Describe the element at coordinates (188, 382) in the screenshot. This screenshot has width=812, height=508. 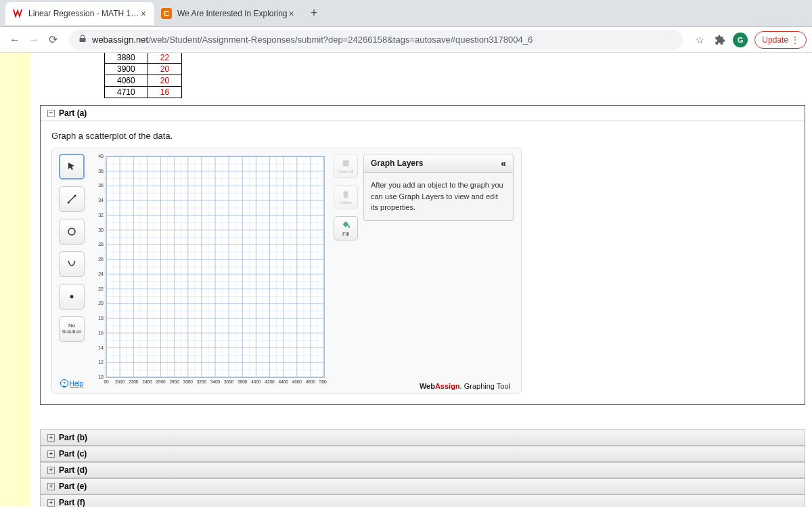
I see `svg-text: 3000` at that location.